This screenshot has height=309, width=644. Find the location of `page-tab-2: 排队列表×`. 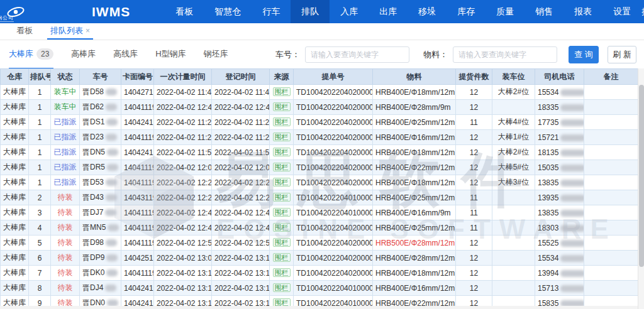

page-tab-2: 排队列表× is located at coordinates (70, 31).